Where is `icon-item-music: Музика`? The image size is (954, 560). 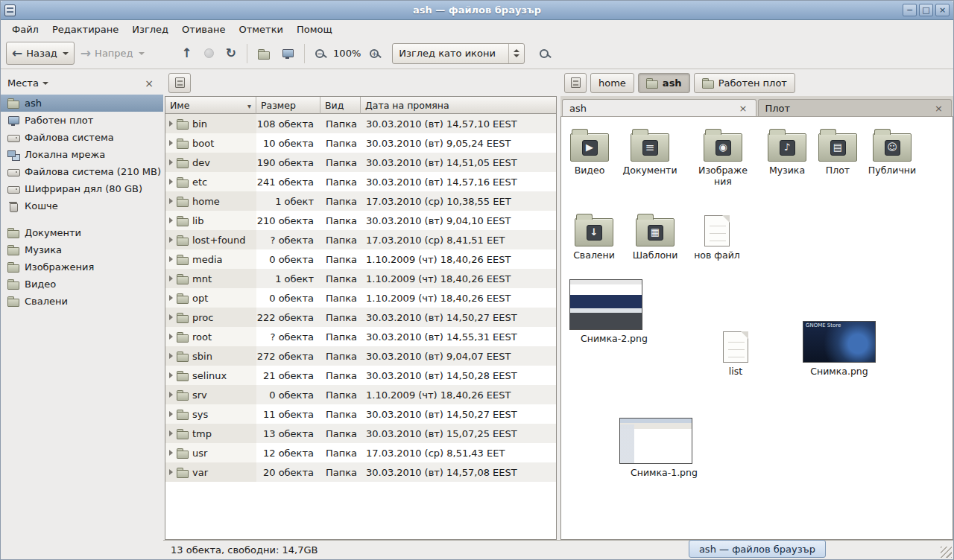 icon-item-music: Музика is located at coordinates (787, 152).